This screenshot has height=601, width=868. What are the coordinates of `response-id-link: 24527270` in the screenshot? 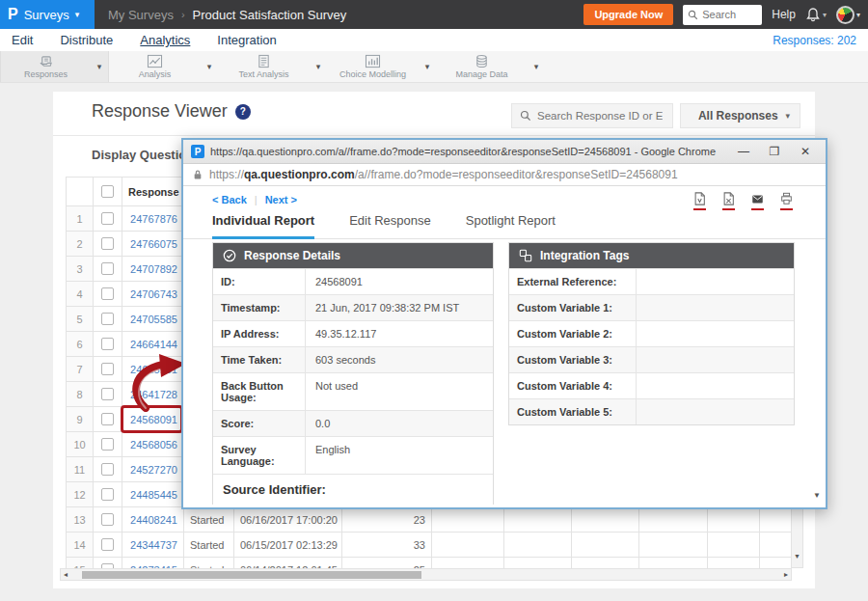 It's located at (153, 470).